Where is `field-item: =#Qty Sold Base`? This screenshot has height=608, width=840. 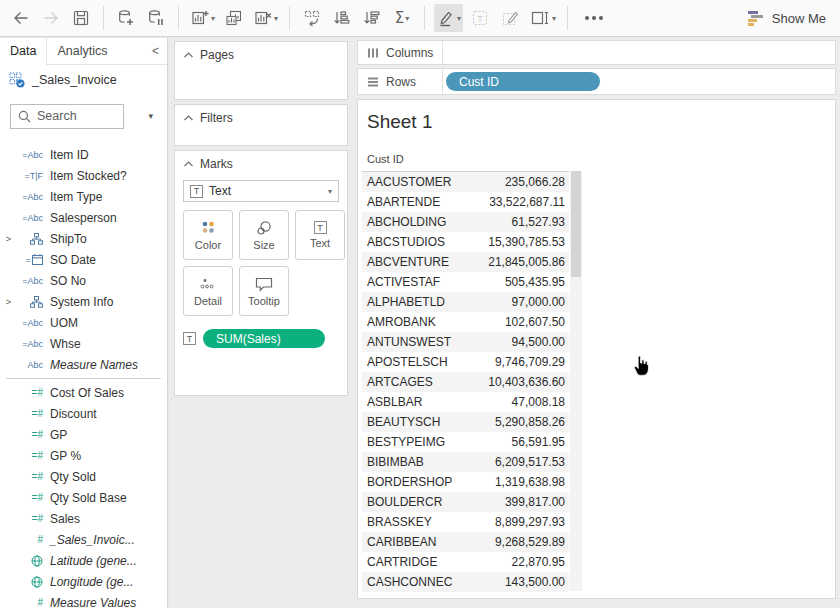 field-item: =#Qty Sold Base is located at coordinates (84, 498).